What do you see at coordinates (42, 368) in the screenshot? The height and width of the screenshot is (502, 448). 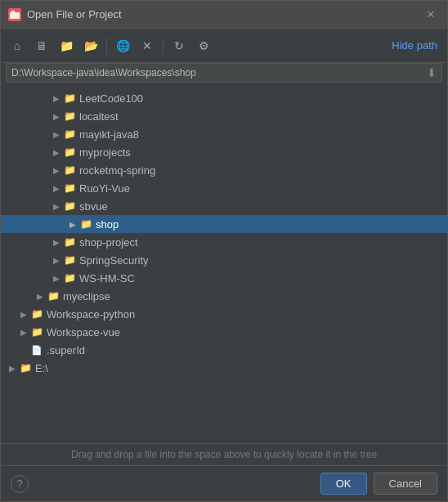 I see `item-label: E:\` at bounding box center [42, 368].